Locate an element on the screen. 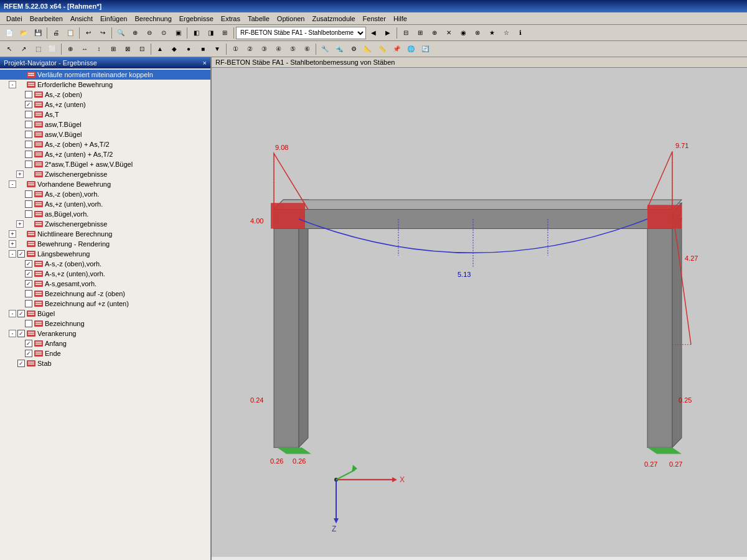 This screenshot has width=747, height=560. menu-einfuegen: Einfügen is located at coordinates (113, 19).